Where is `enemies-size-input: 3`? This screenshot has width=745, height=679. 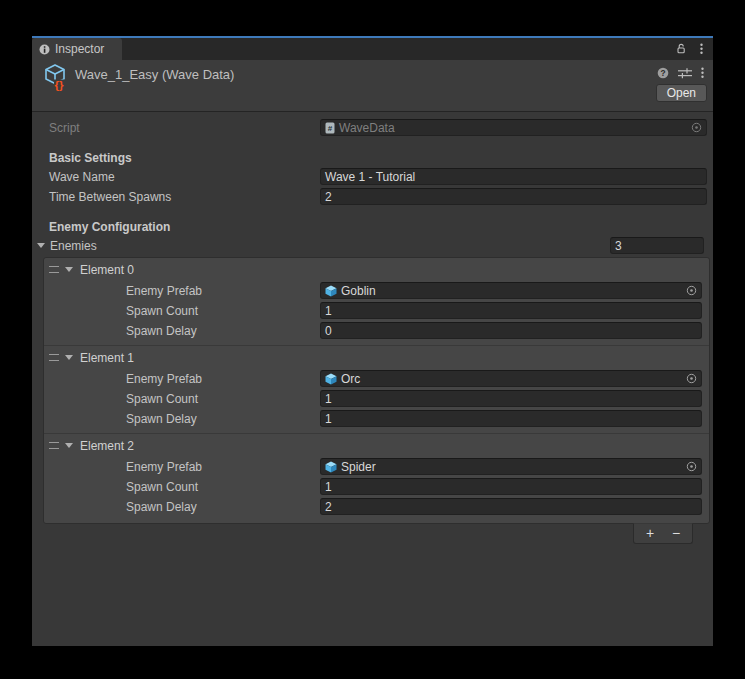 enemies-size-input: 3 is located at coordinates (657, 246).